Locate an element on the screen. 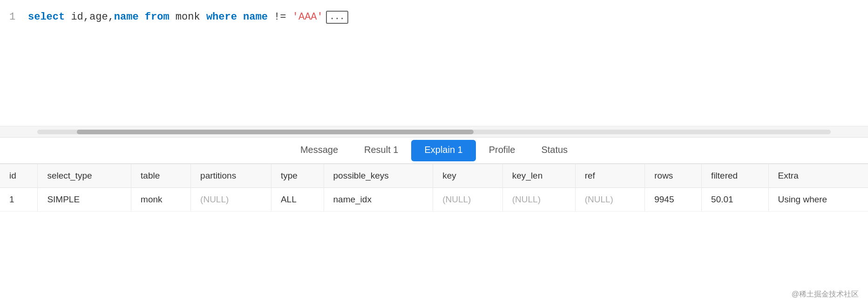 This screenshot has height=304, width=868. cell-type: ALL is located at coordinates (297, 200).